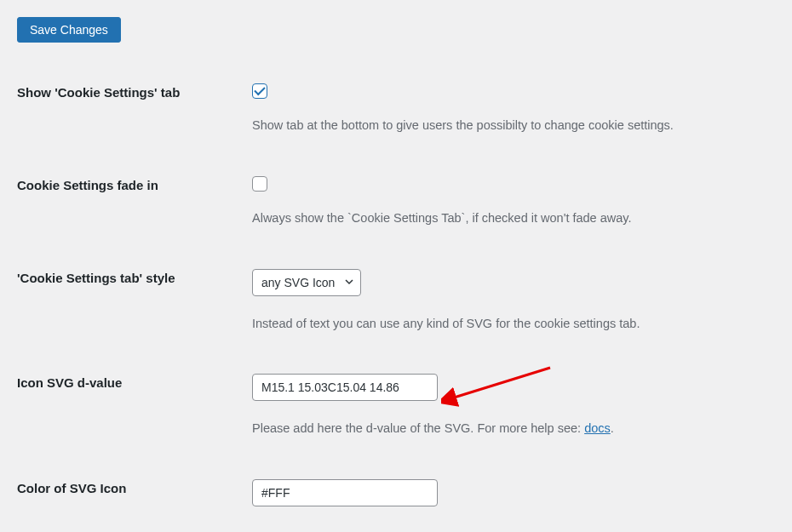 The width and height of the screenshot is (792, 532). What do you see at coordinates (135, 92) in the screenshot?
I see `label-show-cookie-tab: Show 'Cookie Settings' tab` at bounding box center [135, 92].